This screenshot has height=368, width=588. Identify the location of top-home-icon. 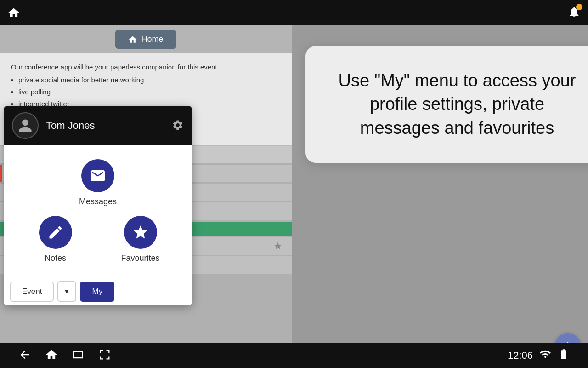
(14, 13).